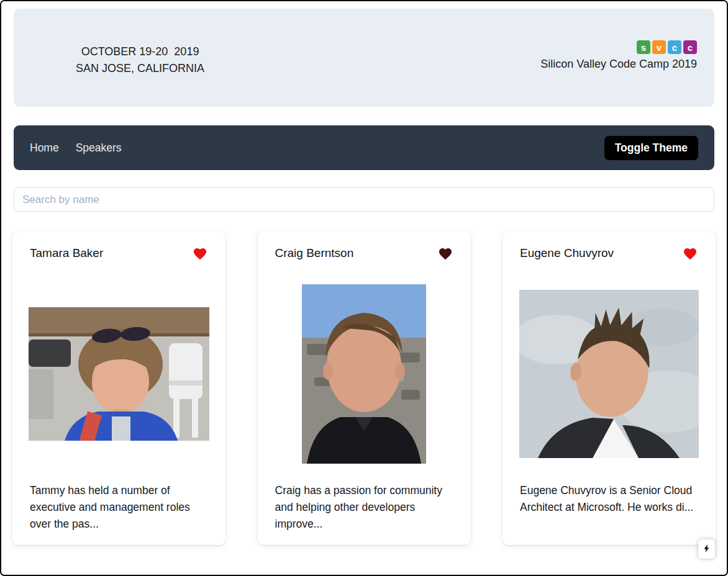 This screenshot has width=728, height=576. I want to click on svcc-logo-block-s: s, so click(644, 47).